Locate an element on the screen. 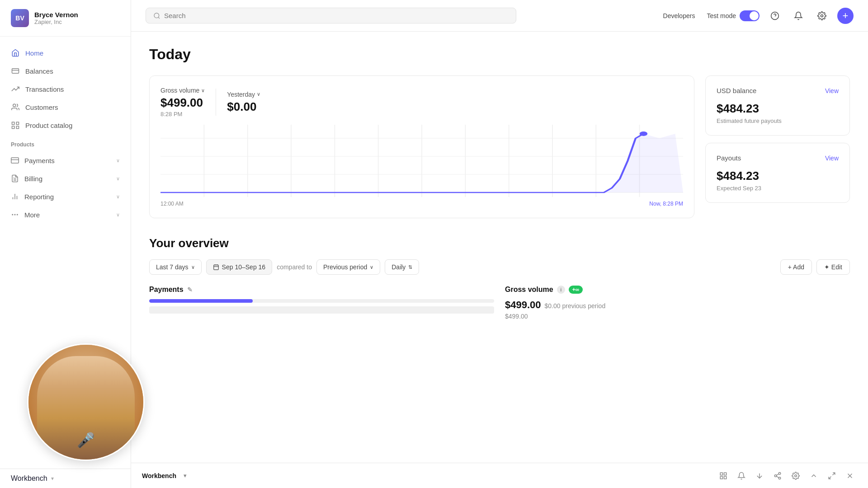  wb-expand-icon is located at coordinates (832, 476).